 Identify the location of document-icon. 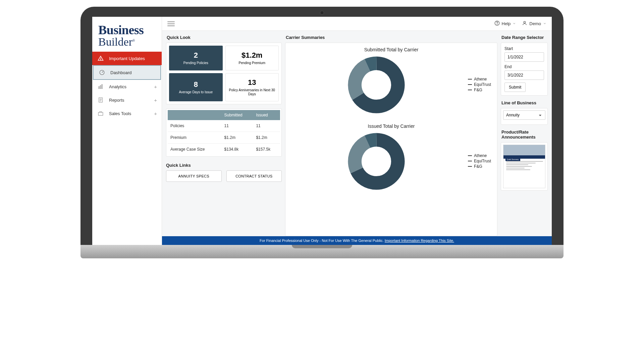
(101, 100).